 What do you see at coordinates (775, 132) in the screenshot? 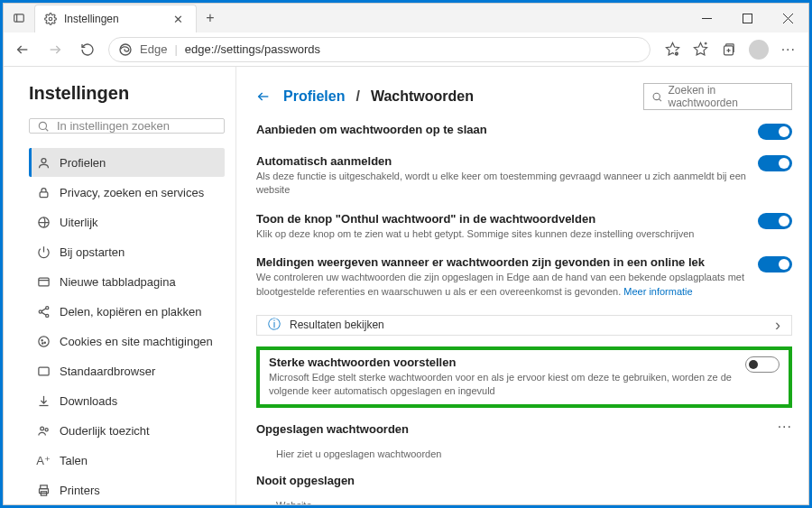
I see `toggle-offer-save` at bounding box center [775, 132].